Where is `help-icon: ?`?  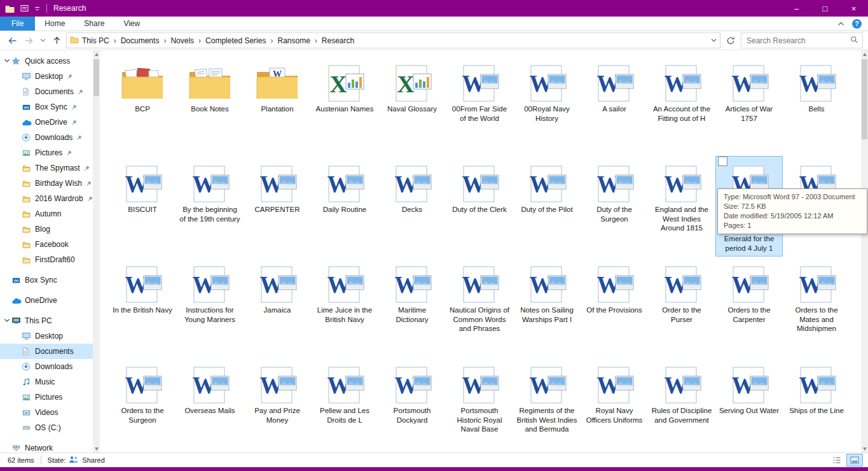 help-icon: ? is located at coordinates (857, 24).